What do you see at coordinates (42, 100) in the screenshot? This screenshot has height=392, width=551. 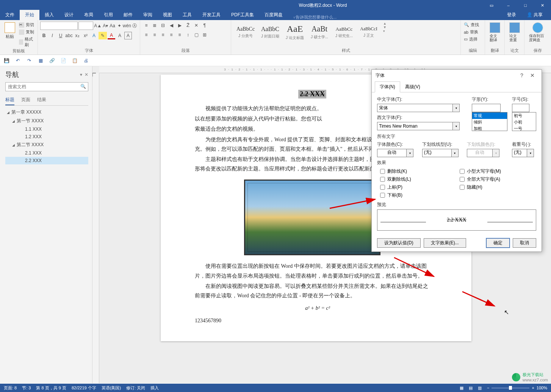 I see `nav-tab-results: 结果` at bounding box center [42, 100].